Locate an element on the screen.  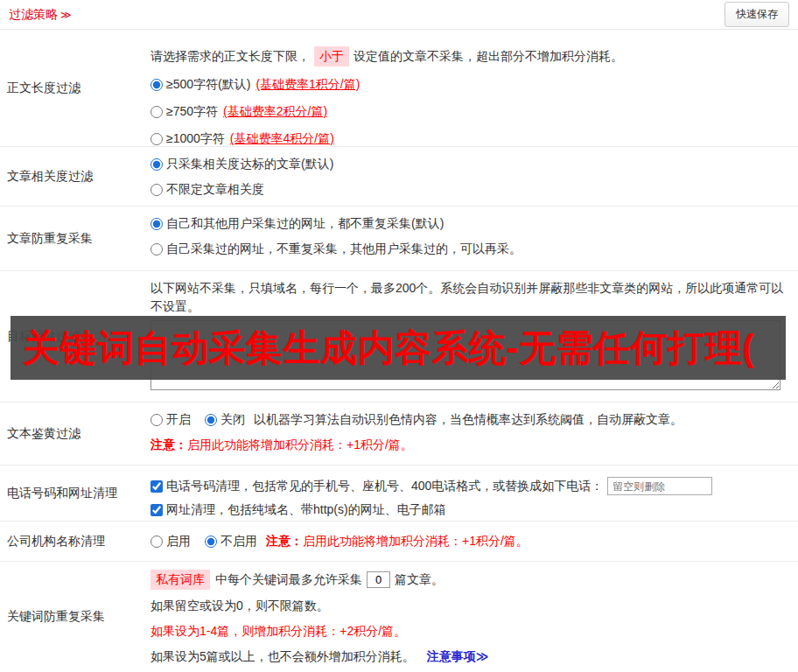
intro-text-post: 设定值的文章不采集，超出部分不增加积分消耗。 is located at coordinates (488, 56).